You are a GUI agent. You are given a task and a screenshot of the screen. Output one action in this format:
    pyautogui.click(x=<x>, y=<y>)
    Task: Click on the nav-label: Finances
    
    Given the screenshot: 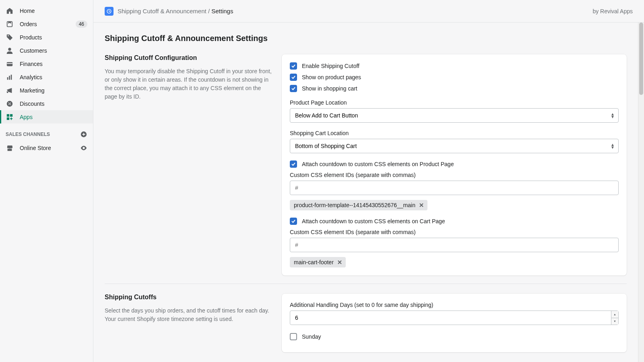 What is the action you would take?
    pyautogui.click(x=54, y=64)
    